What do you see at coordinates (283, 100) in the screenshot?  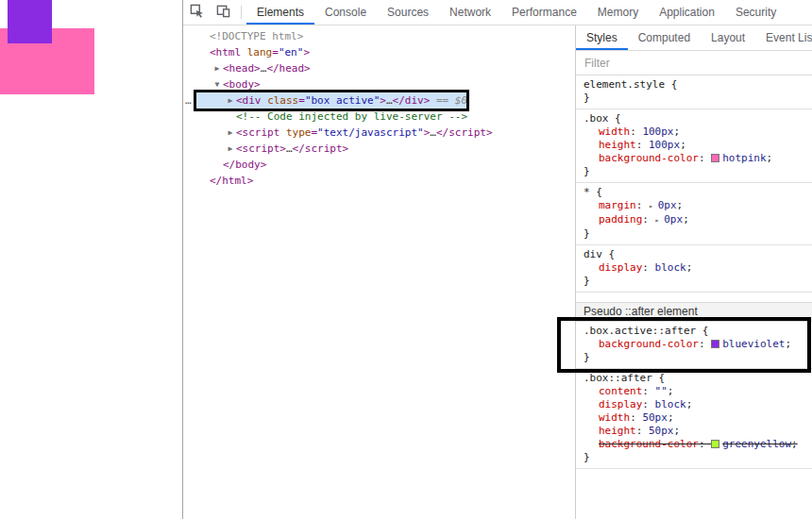 I see `code-attr: class` at bounding box center [283, 100].